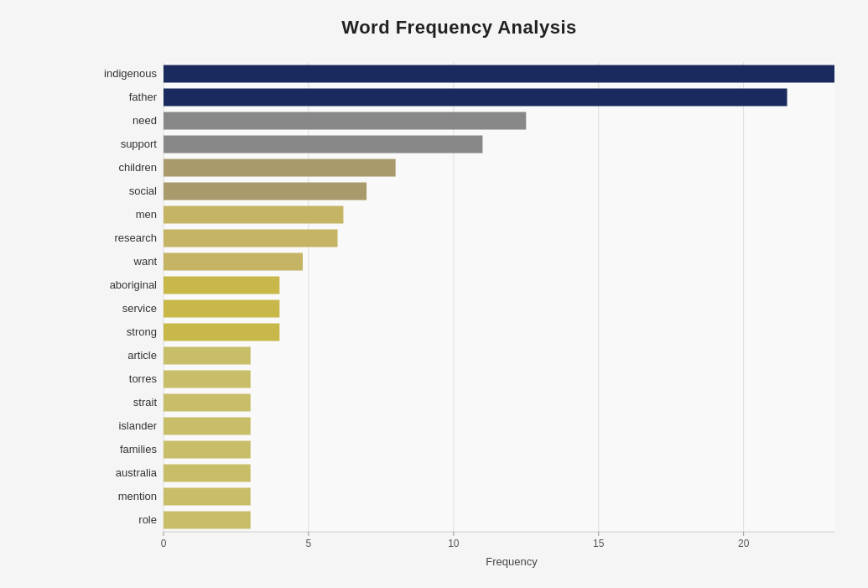 The height and width of the screenshot is (588, 868). I want to click on bar-strait, so click(207, 403).